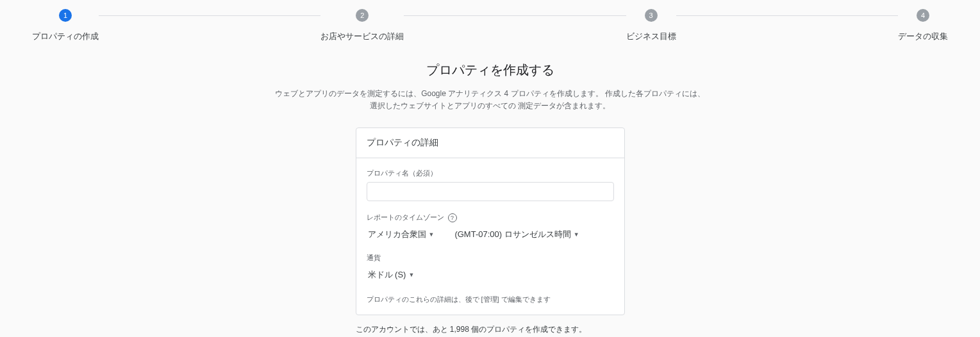  I want to click on timezone-dropdown: (GMT-07:00) ロサンゼルス時間 ▼, so click(517, 234).